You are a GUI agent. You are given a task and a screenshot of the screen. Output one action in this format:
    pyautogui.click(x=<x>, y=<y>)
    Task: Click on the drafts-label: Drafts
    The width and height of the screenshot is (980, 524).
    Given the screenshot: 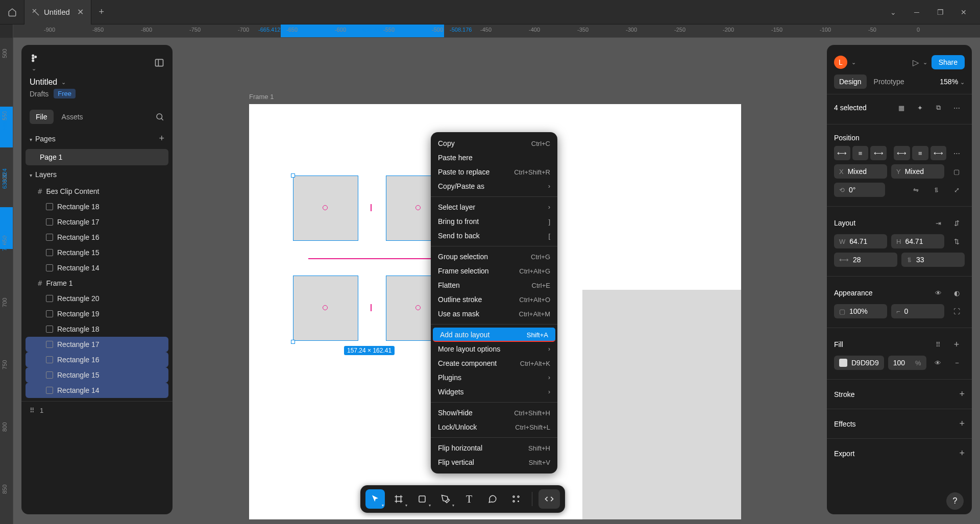 What is the action you would take?
    pyautogui.click(x=39, y=94)
    